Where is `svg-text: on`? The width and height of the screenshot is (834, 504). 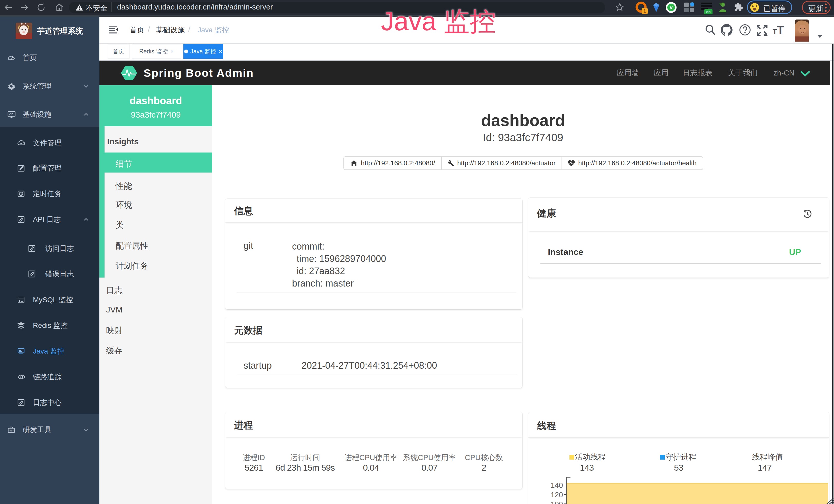
svg-text: on is located at coordinates (708, 12).